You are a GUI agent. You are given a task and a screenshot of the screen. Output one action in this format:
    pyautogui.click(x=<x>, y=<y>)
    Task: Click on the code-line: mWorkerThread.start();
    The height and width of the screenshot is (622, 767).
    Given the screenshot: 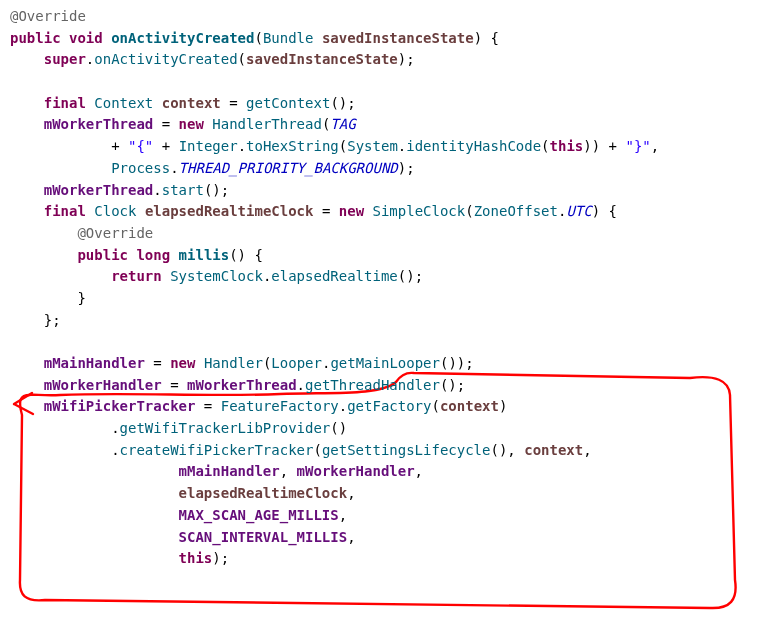 What is the action you would take?
    pyautogui.click(x=384, y=191)
    